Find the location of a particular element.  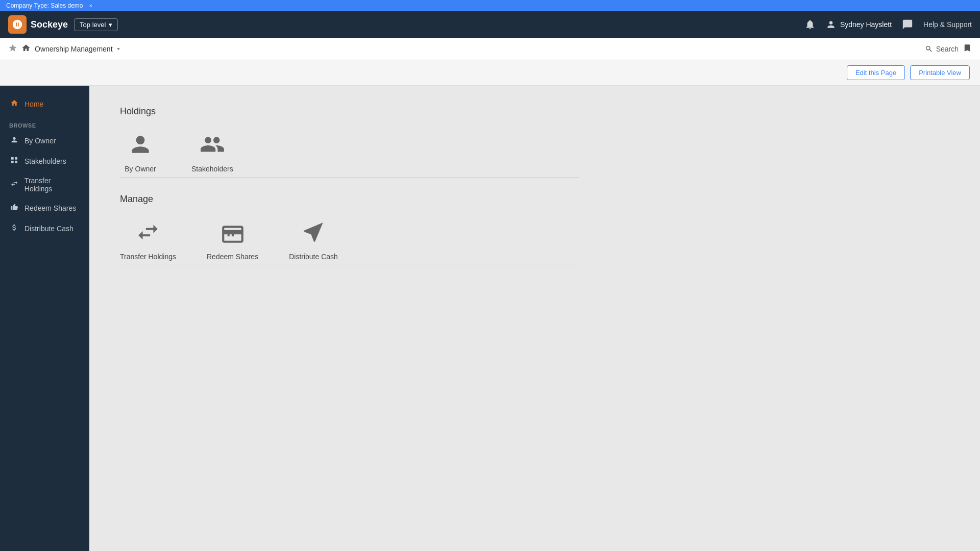

search-label: Search is located at coordinates (947, 49).